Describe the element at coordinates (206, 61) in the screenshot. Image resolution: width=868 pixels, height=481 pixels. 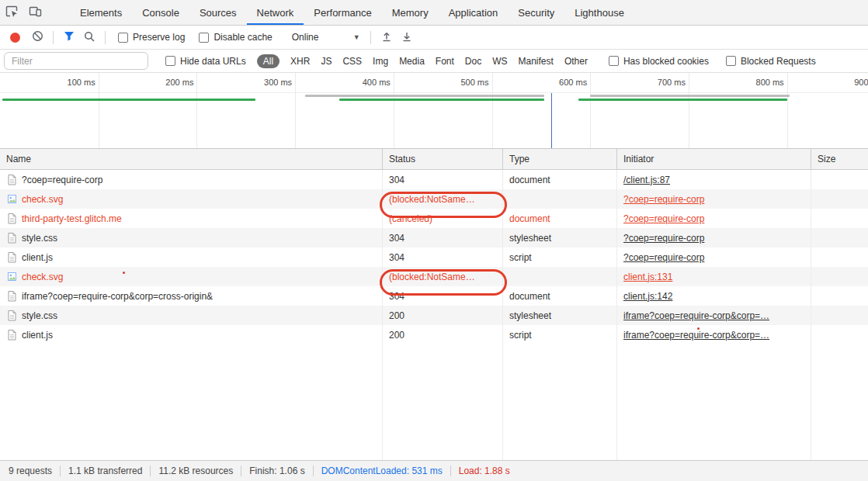
I see `hide-data-urls-toggle: Hide data URLs` at that location.